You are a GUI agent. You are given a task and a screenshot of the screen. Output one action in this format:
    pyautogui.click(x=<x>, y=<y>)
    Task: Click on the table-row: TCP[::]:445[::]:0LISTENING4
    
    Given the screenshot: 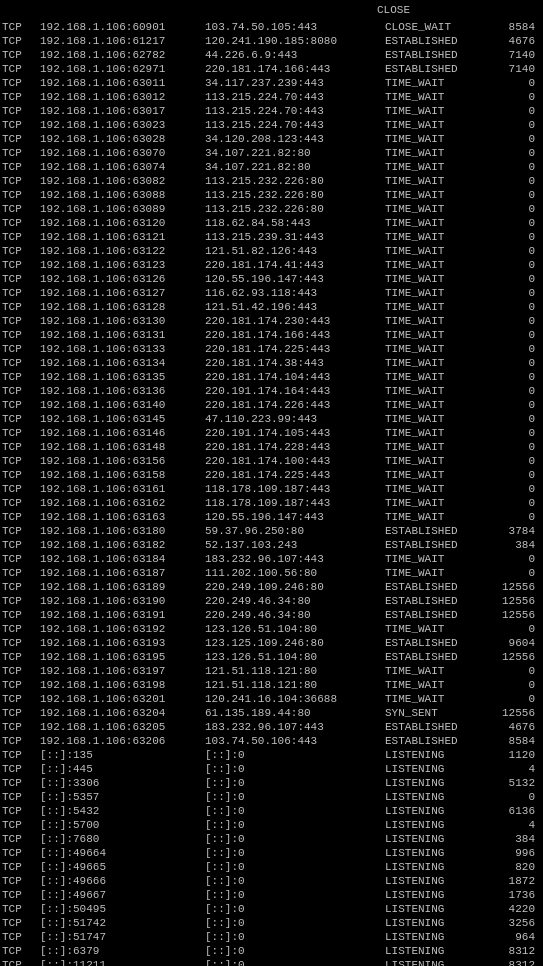 What is the action you would take?
    pyautogui.click(x=272, y=769)
    